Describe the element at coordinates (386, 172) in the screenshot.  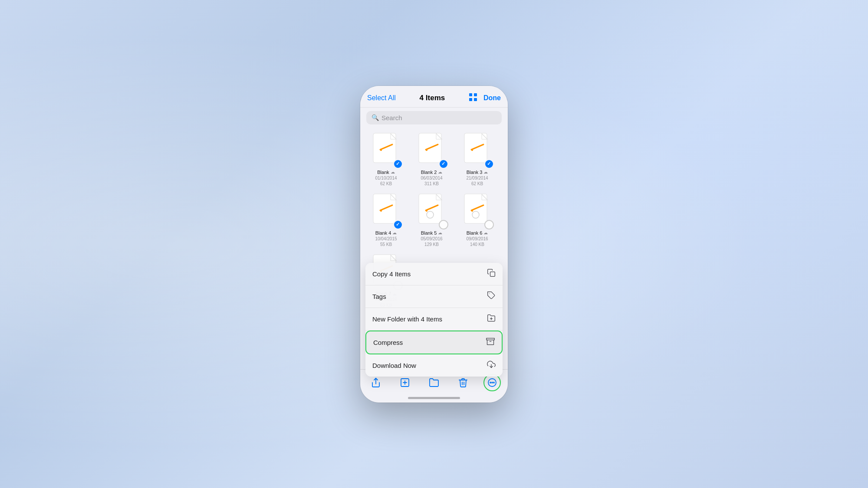
I see `file-name: Blank ☁` at that location.